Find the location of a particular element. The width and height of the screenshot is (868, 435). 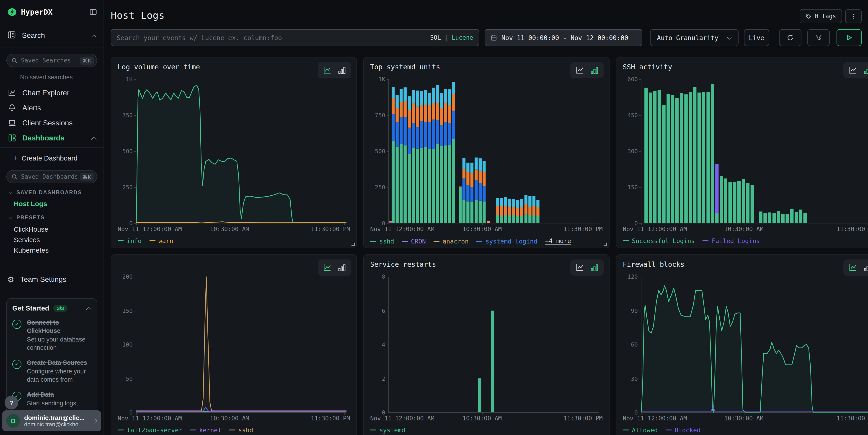

legend-item: systemd-logind is located at coordinates (507, 241).